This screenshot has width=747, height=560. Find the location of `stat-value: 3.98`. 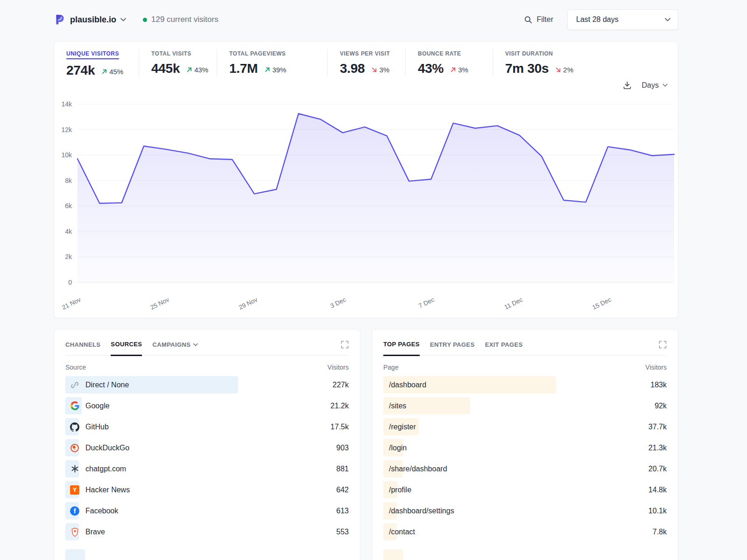

stat-value: 3.98 is located at coordinates (352, 69).